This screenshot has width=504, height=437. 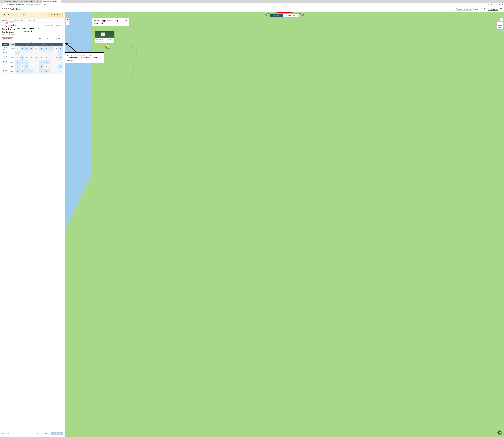 I want to click on layer-map: Map, so click(x=500, y=23).